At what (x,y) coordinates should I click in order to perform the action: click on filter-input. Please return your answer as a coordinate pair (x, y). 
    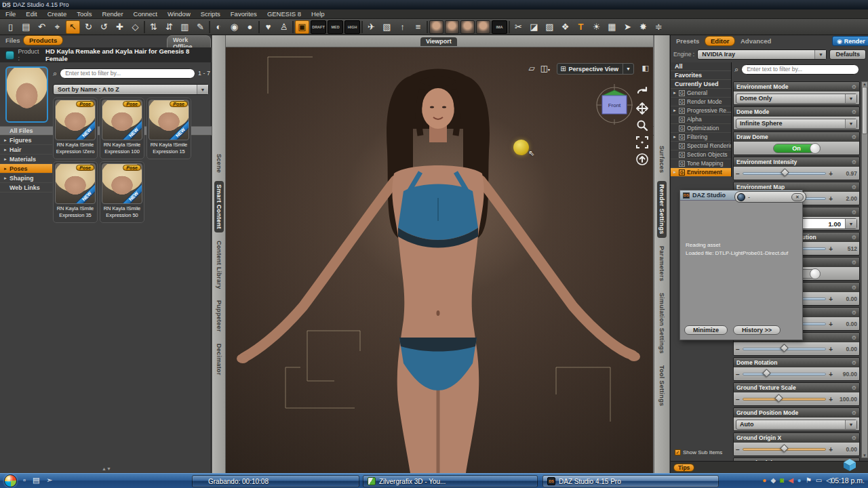
    Looking at the image, I should click on (127, 73).